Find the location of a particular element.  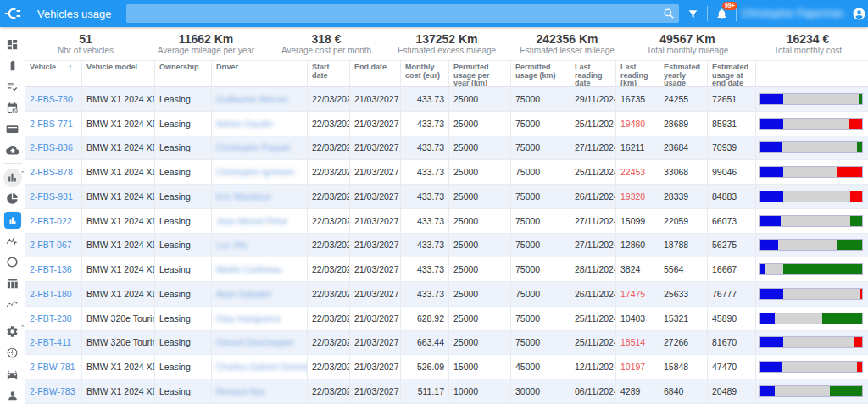

table-row: 2-FBS-878 BMW X1 2024 XDri... Leasing Ch… is located at coordinates (447, 173).